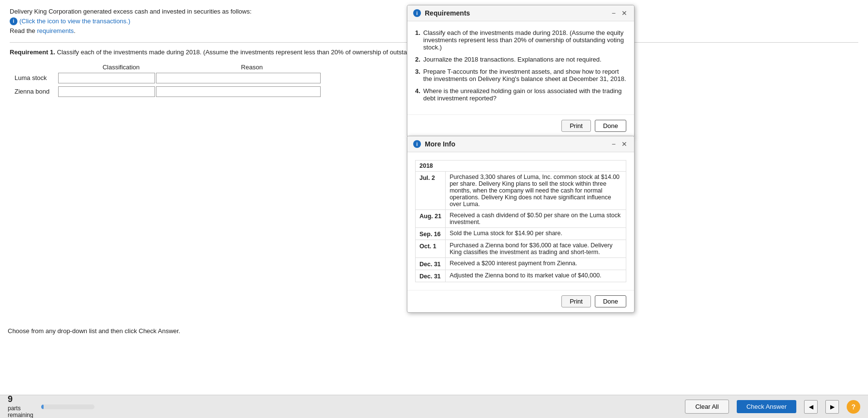 The height and width of the screenshot is (418, 868). What do you see at coordinates (521, 71) in the screenshot?
I see `requirements-panel: i Requirements − ✕ 1. Classify each of t…` at bounding box center [521, 71].